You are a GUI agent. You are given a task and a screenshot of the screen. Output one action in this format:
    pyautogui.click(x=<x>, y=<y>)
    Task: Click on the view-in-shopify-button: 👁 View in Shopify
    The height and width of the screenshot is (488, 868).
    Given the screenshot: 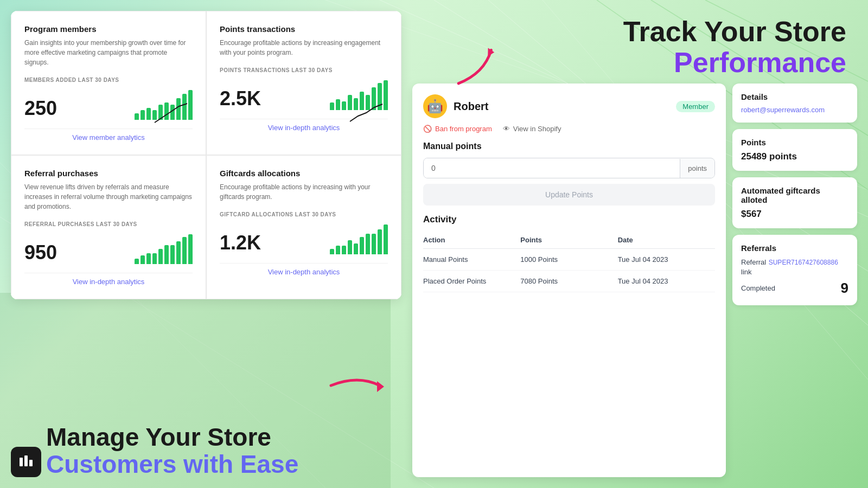 What is the action you would take?
    pyautogui.click(x=532, y=129)
    